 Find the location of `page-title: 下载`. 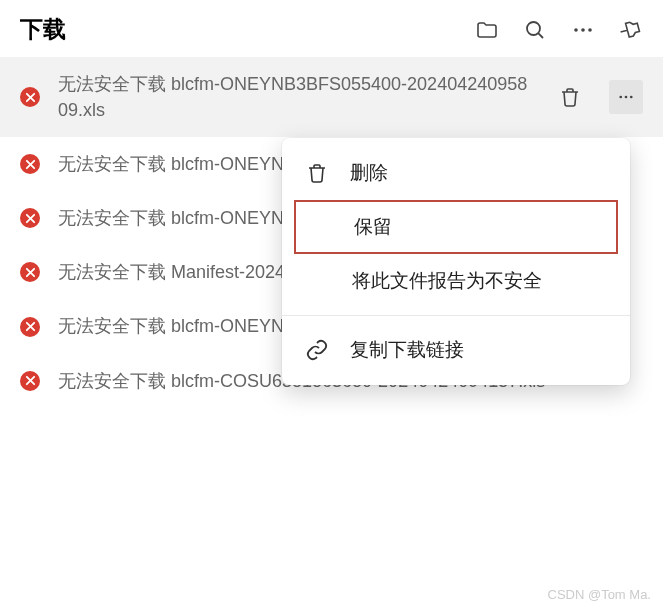

page-title: 下载 is located at coordinates (43, 30).